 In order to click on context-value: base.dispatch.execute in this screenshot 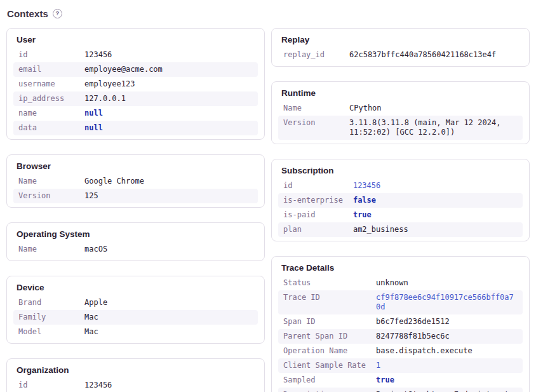, I will do `click(447, 351)`.